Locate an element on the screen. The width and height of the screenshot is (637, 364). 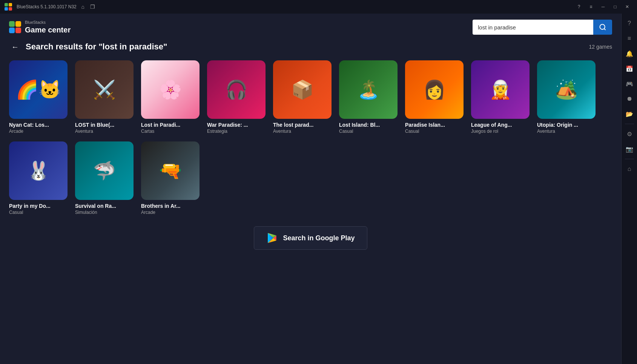
home-icon: ⌂ is located at coordinates (83, 7).